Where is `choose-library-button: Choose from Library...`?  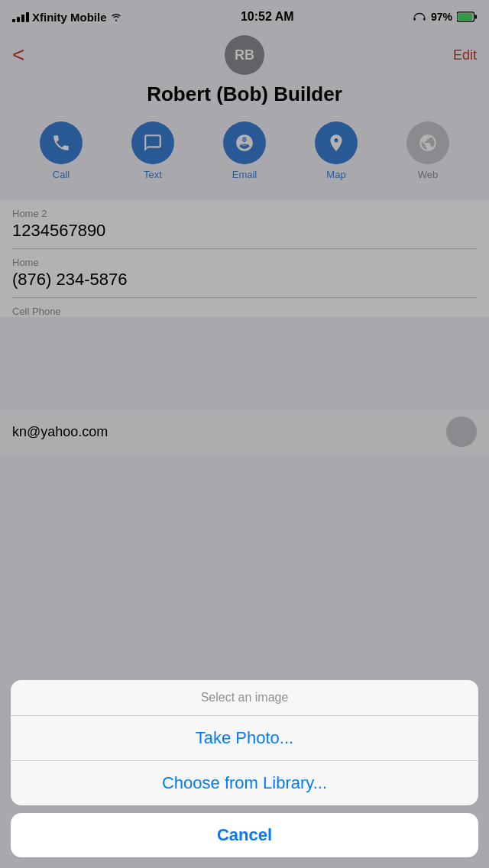
choose-library-button: Choose from Library... is located at coordinates (244, 783).